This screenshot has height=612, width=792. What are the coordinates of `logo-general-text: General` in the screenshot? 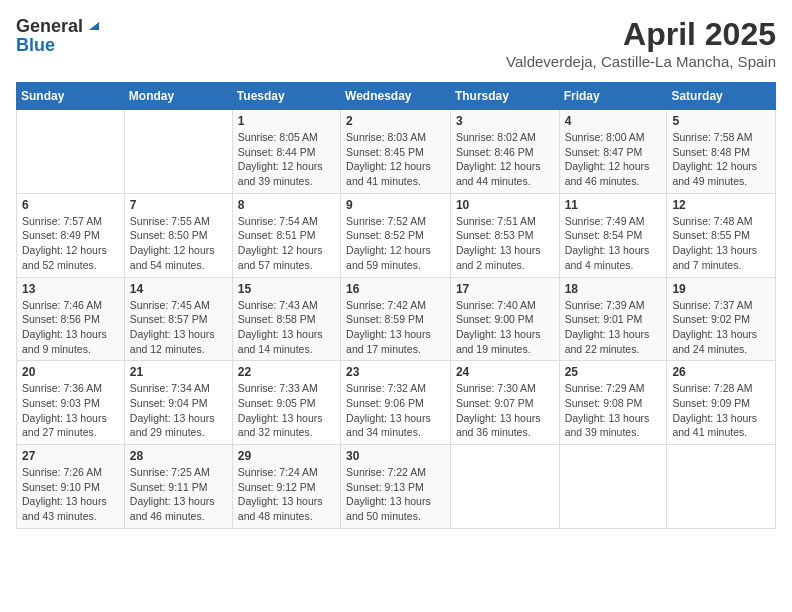 It's located at (50, 26).